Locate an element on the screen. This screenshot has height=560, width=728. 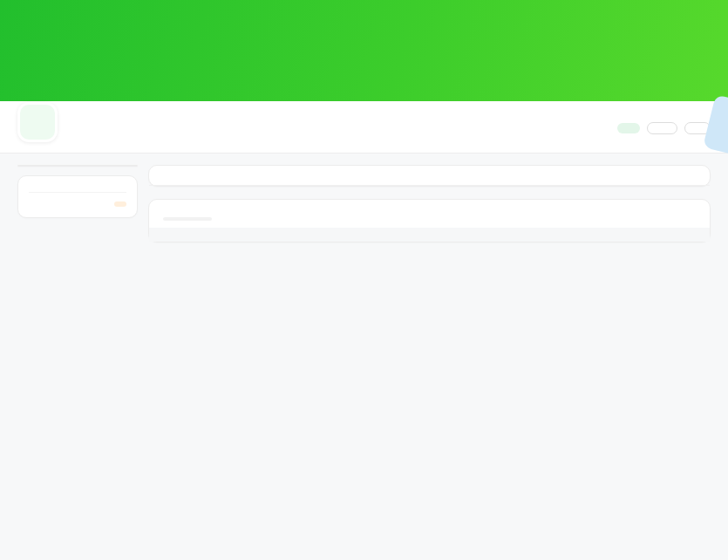
staff-role-badge is located at coordinates (120, 204).